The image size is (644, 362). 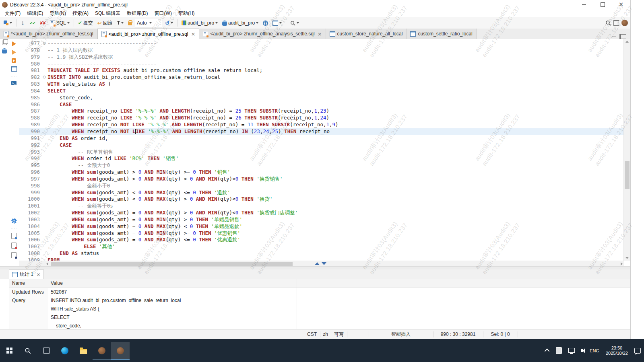 I want to click on code-line: 1004 WHEN sum(goods_amt) = 0 AND MAX(qty…, so click(x=321, y=227).